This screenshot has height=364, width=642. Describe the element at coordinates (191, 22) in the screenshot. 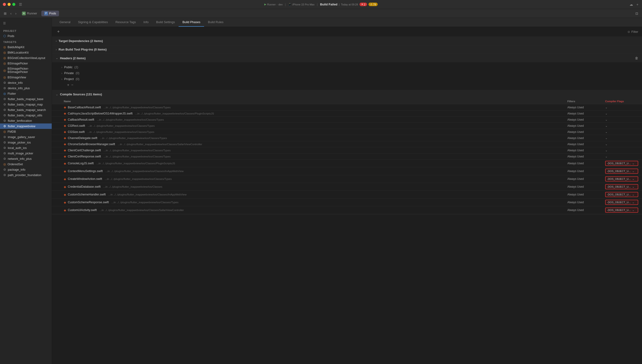

I see `tab-build-phases: Build Phases` at that location.